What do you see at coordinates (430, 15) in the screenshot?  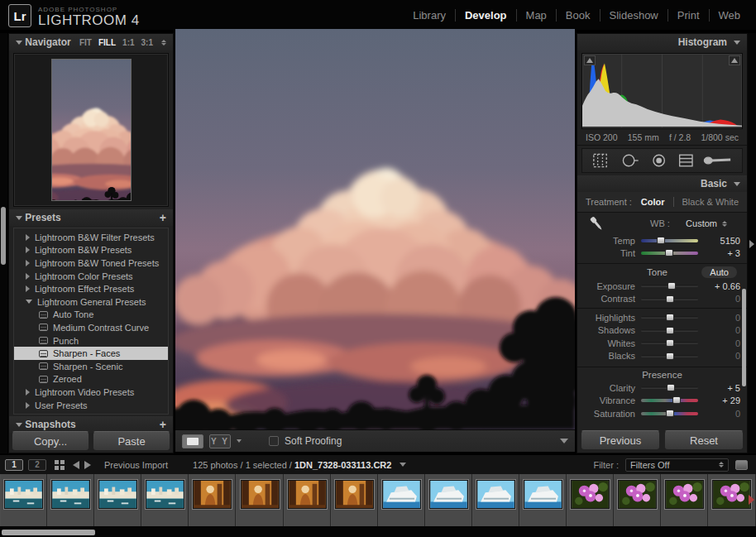 I see `module-library: Library` at bounding box center [430, 15].